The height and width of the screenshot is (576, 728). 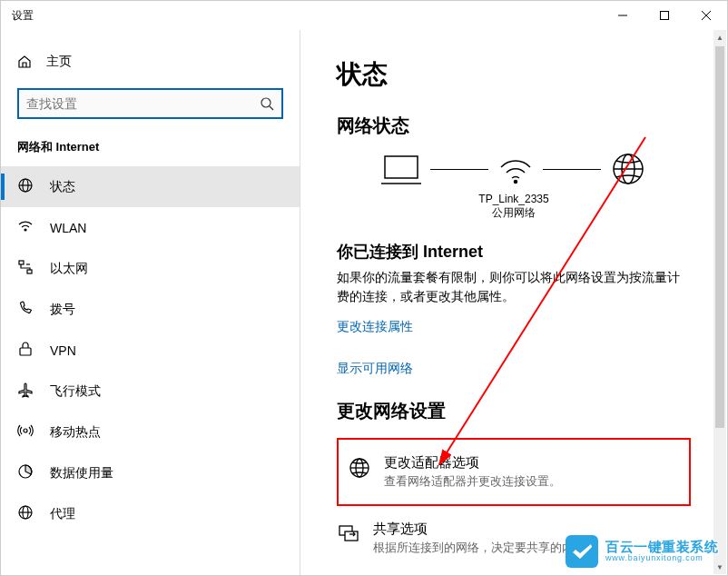 I want to click on sidebar-item-label: VPN, so click(x=64, y=351).